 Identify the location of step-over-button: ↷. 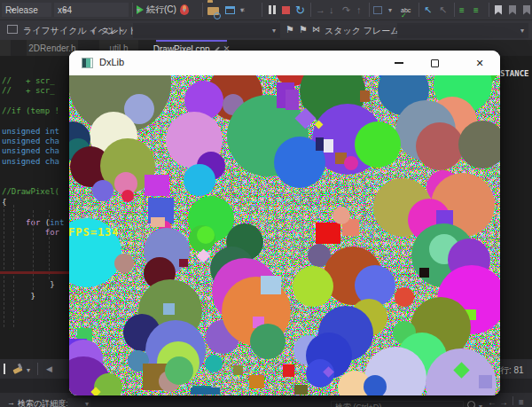
(346, 10).